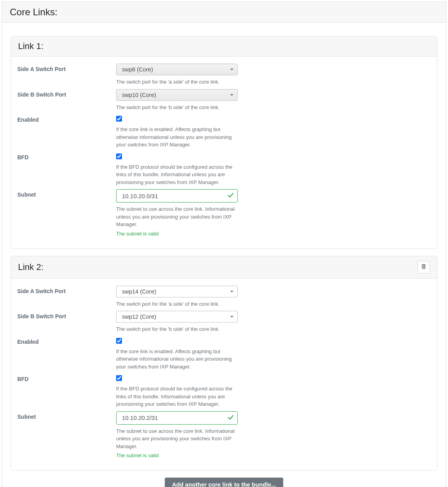  I want to click on core-links-header: Core Links:, so click(224, 13).